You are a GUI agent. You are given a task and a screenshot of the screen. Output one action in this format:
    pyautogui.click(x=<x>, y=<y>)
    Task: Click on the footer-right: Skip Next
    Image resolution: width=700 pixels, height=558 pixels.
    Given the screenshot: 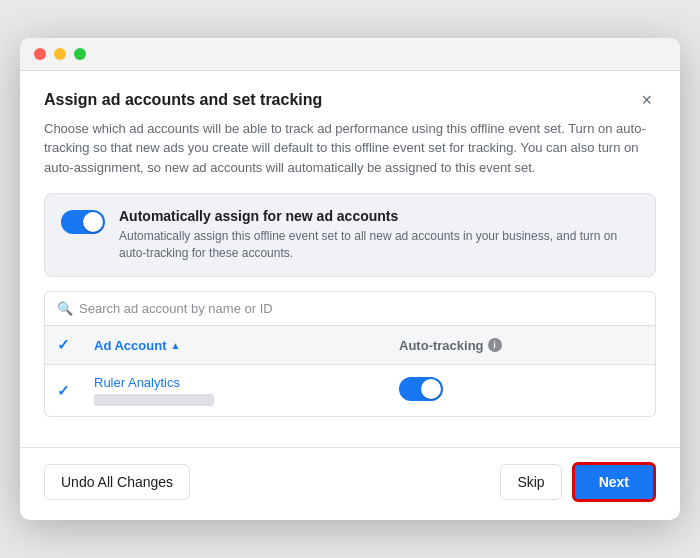 What is the action you would take?
    pyautogui.click(x=578, y=482)
    